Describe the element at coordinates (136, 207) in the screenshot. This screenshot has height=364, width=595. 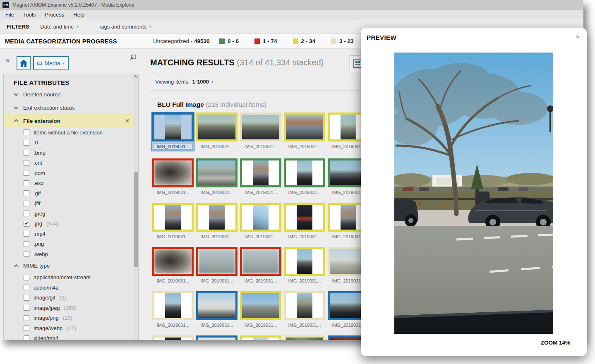
I see `sidebar-scrollbar` at that location.